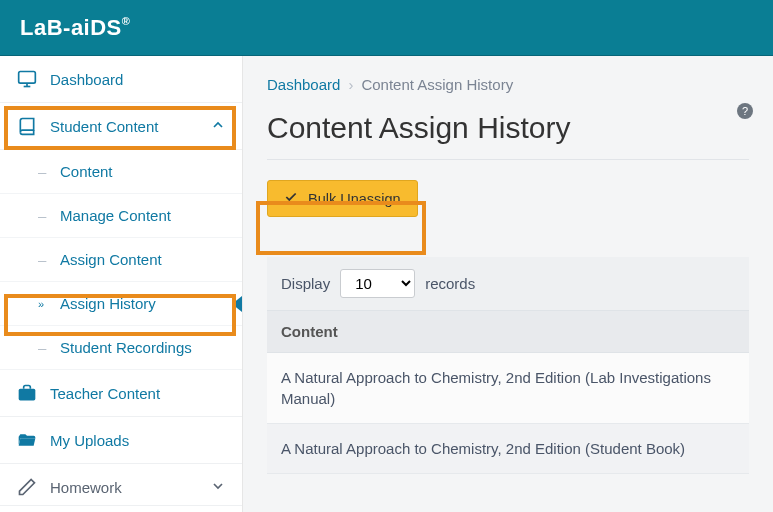 The image size is (773, 512). I want to click on chevron-right-icon: ›, so click(350, 84).